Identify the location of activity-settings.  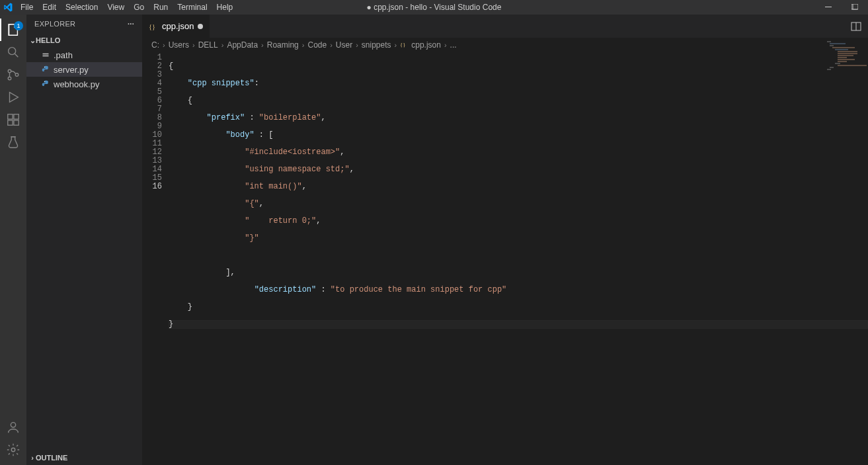
(13, 450).